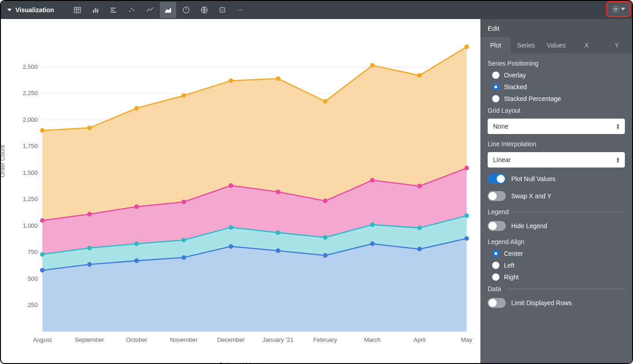  What do you see at coordinates (556, 160) in the screenshot?
I see `line-interpolation-select: Linear▴▾` at bounding box center [556, 160].